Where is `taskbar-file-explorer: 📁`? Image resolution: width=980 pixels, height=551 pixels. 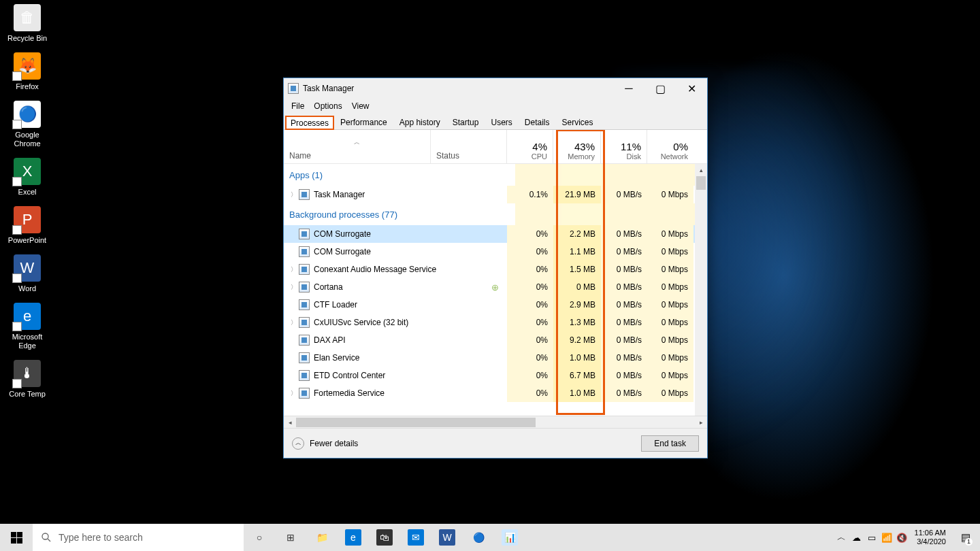 taskbar-file-explorer: 📁 is located at coordinates (322, 537).